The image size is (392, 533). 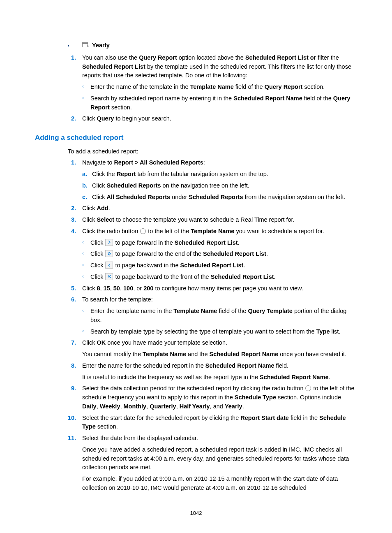 What do you see at coordinates (309, 397) in the screenshot?
I see `text: section. Options include` at bounding box center [309, 397].